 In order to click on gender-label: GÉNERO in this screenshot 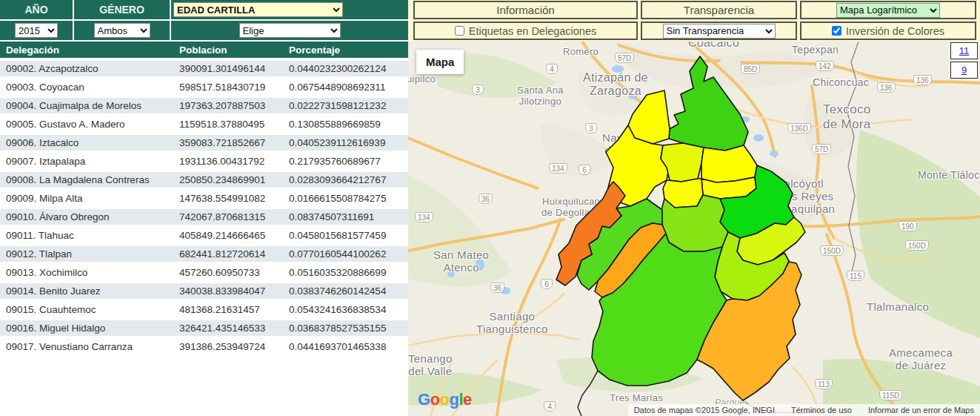, I will do `click(121, 10)`.